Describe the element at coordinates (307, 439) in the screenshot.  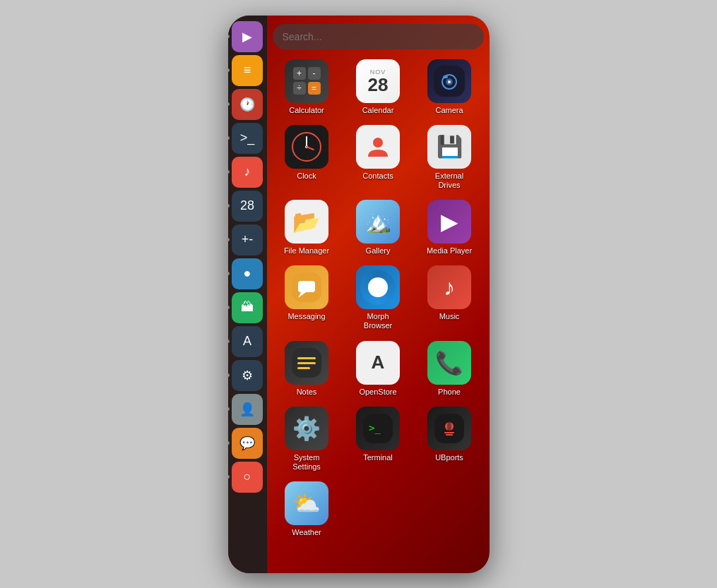
I see `app-item-system-settings: ⚙️System Settings` at that location.